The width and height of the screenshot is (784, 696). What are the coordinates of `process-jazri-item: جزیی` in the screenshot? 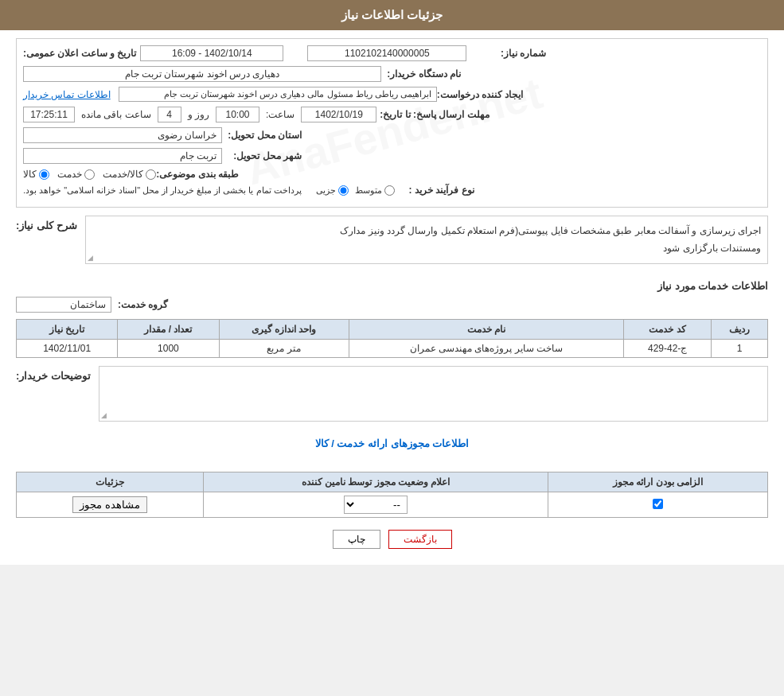 It's located at (333, 191).